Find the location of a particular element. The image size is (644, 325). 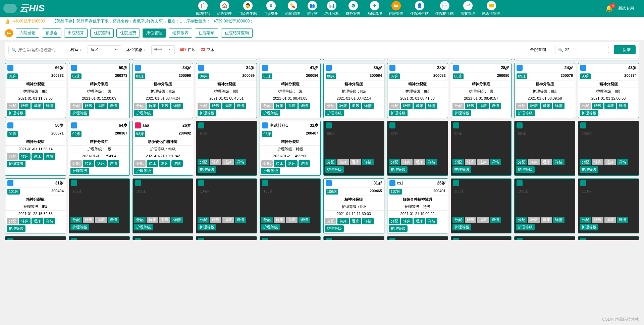

subnav-tab: 住院清单 is located at coordinates (207, 33).